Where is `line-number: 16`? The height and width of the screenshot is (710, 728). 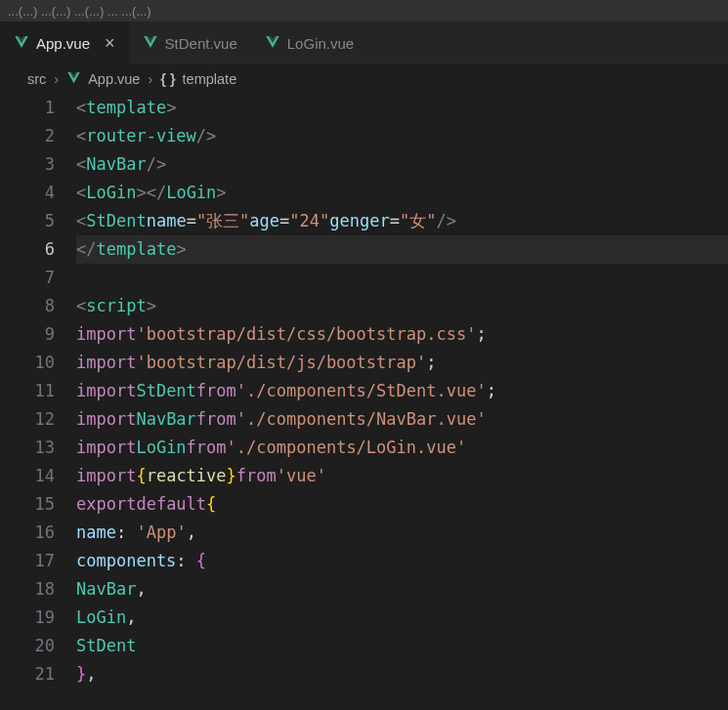 line-number: 16 is located at coordinates (27, 533).